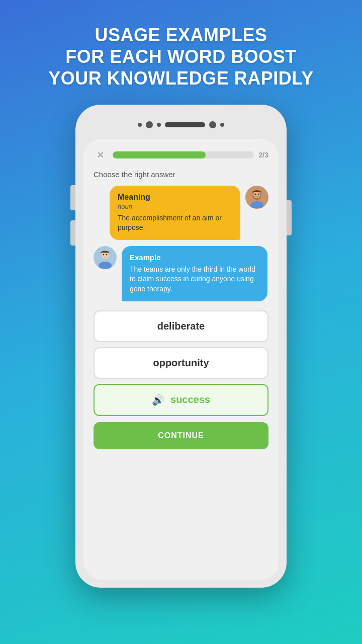  I want to click on sound-icon: 🔊, so click(158, 400).